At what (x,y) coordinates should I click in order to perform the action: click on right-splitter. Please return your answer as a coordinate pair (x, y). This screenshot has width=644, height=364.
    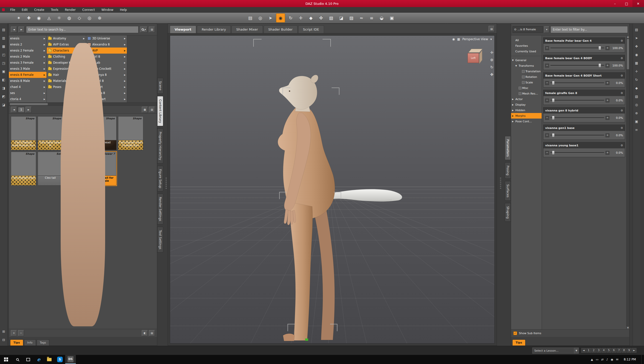
    Looking at the image, I should click on (500, 185).